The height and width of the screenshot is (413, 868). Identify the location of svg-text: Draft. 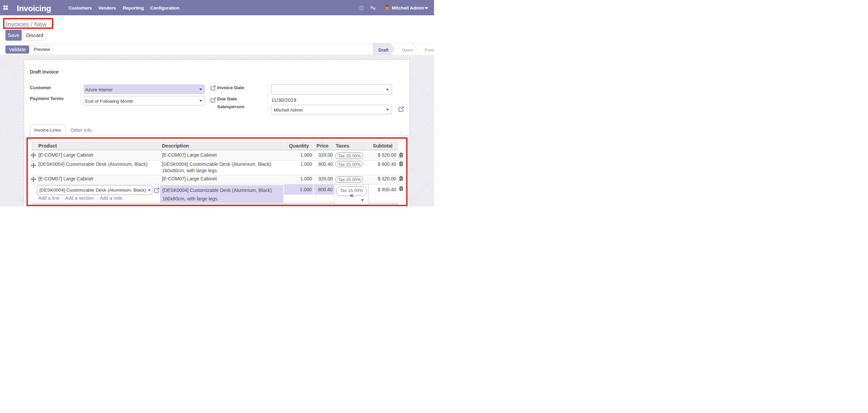
(384, 50).